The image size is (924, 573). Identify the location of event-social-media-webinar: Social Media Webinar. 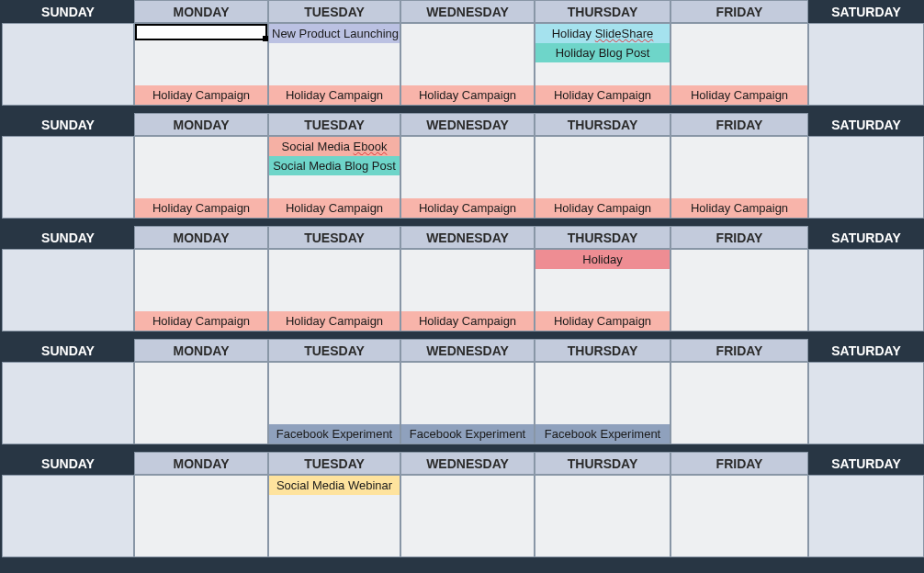
(334, 485).